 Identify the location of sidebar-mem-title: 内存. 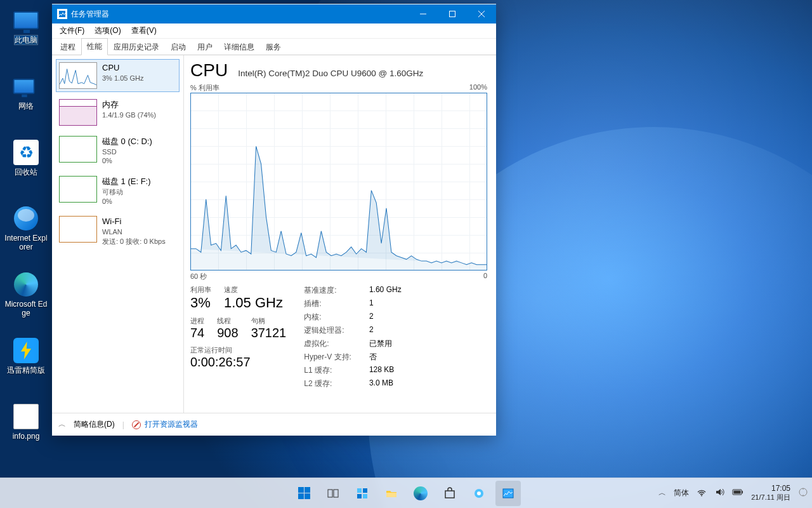
(129, 105).